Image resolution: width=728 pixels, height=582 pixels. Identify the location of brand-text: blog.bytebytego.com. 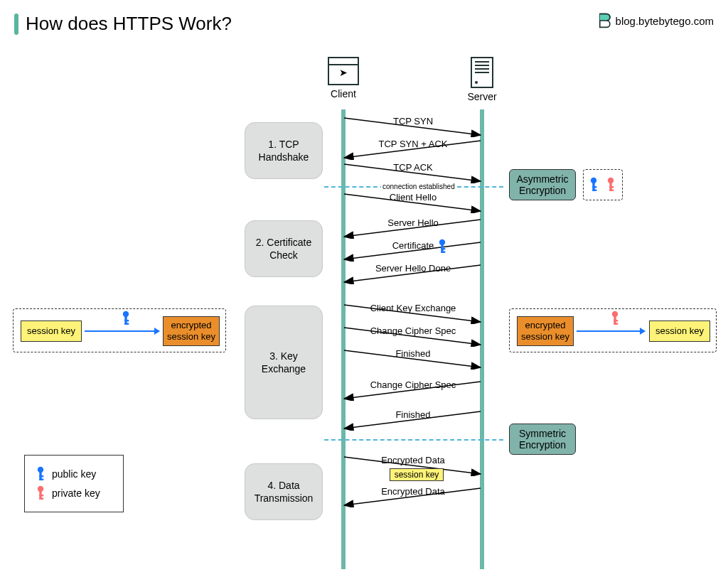
(665, 21).